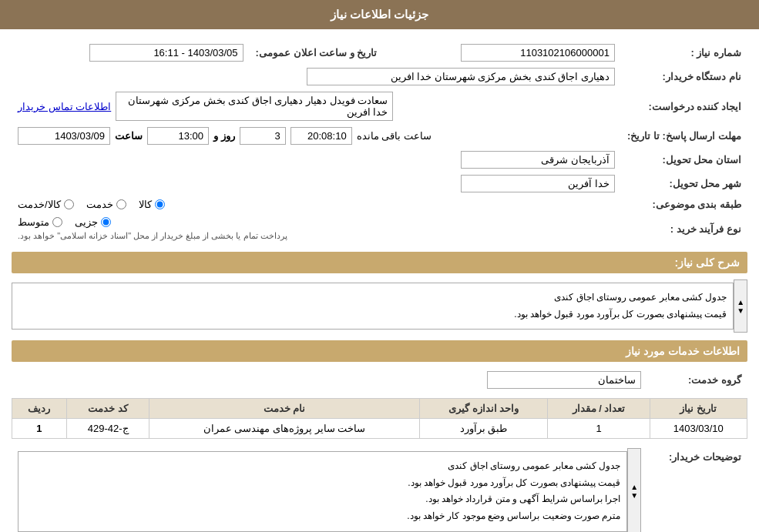  What do you see at coordinates (322, 467) in the screenshot?
I see `buyer-notes-line1: جدول کشی معابر عمومی روستای اجاق کندی` at bounding box center [322, 467].